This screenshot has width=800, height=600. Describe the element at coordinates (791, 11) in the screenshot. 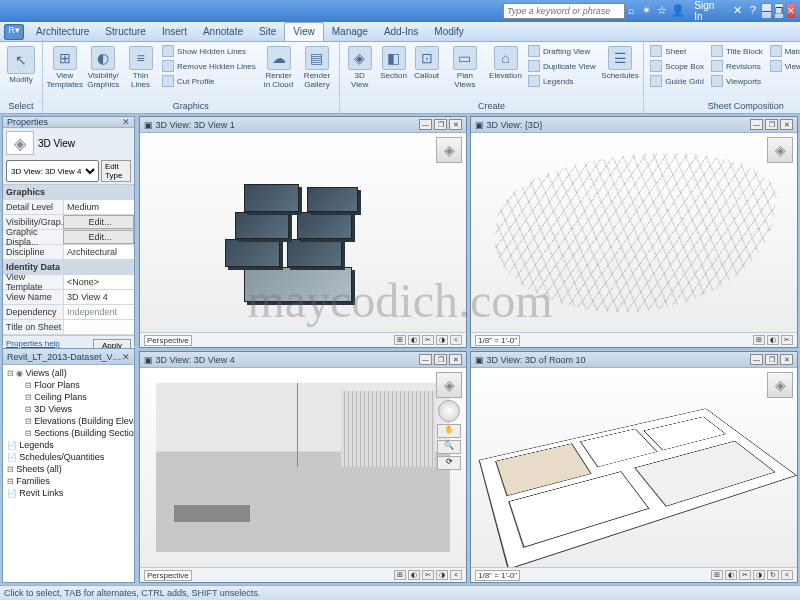

I see `close-button: ✕` at that location.